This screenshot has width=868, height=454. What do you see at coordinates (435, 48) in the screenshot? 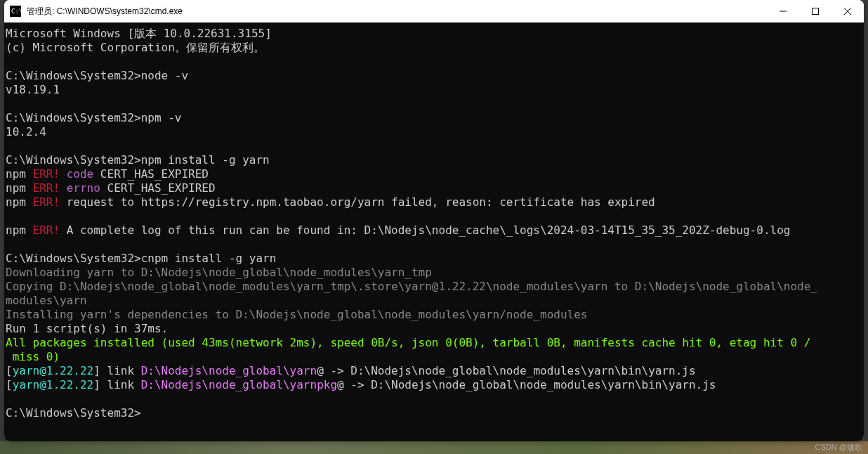
I see `terminal-line: (c) Microsoft Corporation。保留所有权利。` at bounding box center [435, 48].